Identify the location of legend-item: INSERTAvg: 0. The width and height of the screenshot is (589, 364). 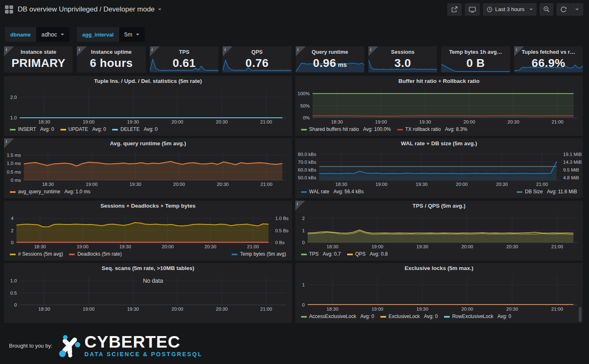
(32, 130).